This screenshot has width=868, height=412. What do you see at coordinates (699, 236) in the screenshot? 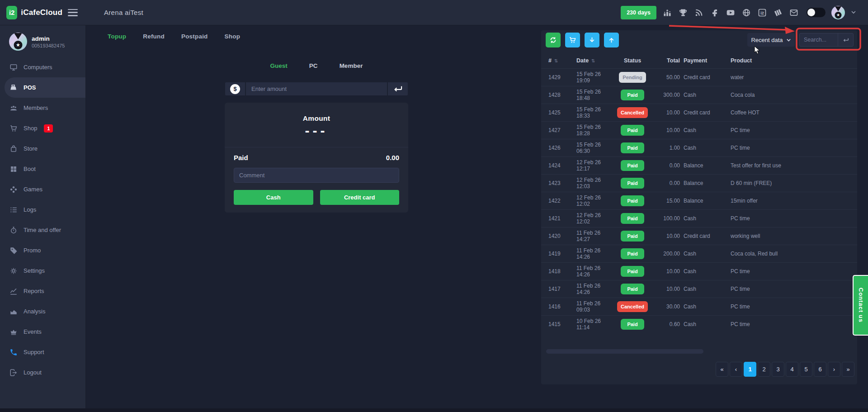
I see `table-row: 142011 Feb 26 14:27Paid10.00Credit cardw…` at bounding box center [699, 236].